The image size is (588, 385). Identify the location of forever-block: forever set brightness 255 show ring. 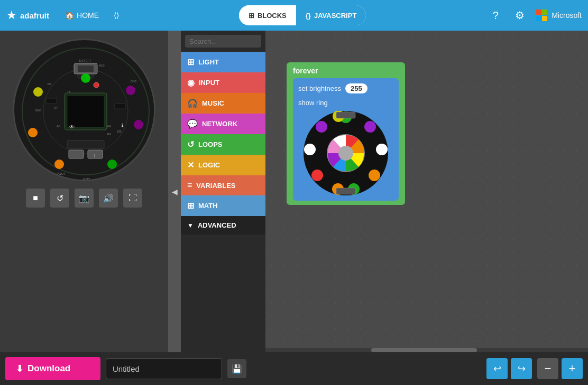
(346, 134).